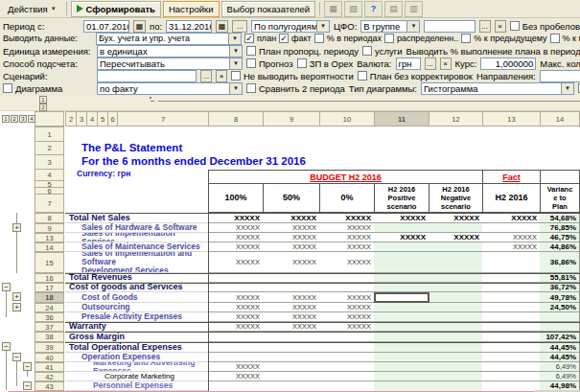 Image resolution: width=580 pixels, height=392 pixels. What do you see at coordinates (295, 88) in the screenshot?
I see `compare-periods-checkbox: Сравнить 2 периода` at bounding box center [295, 88].